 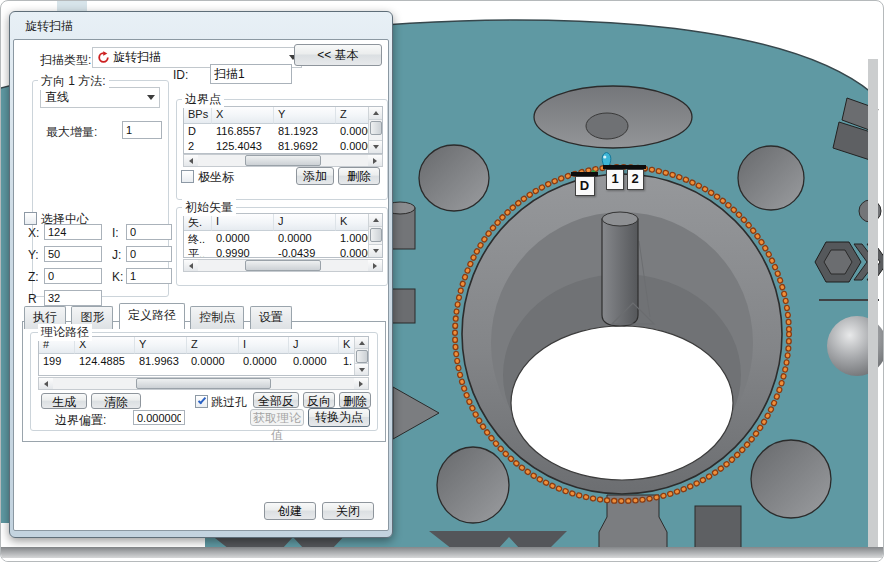 I want to click on col-header: I, so click(x=264, y=346).